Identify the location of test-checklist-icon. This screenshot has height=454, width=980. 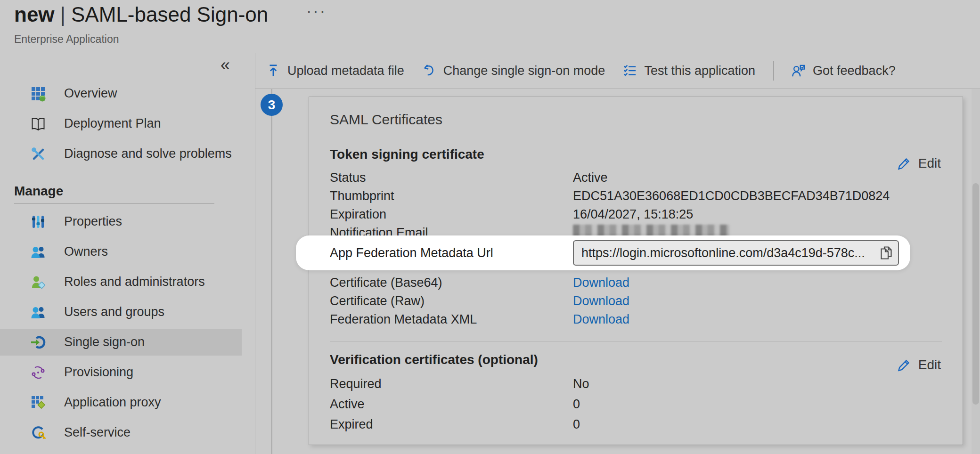
(630, 71).